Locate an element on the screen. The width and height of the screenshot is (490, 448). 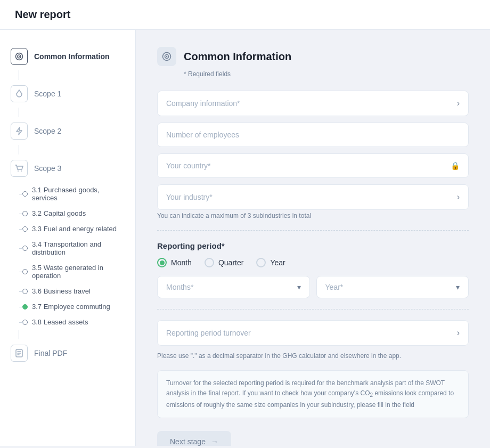
num-employees-input is located at coordinates (313, 135).